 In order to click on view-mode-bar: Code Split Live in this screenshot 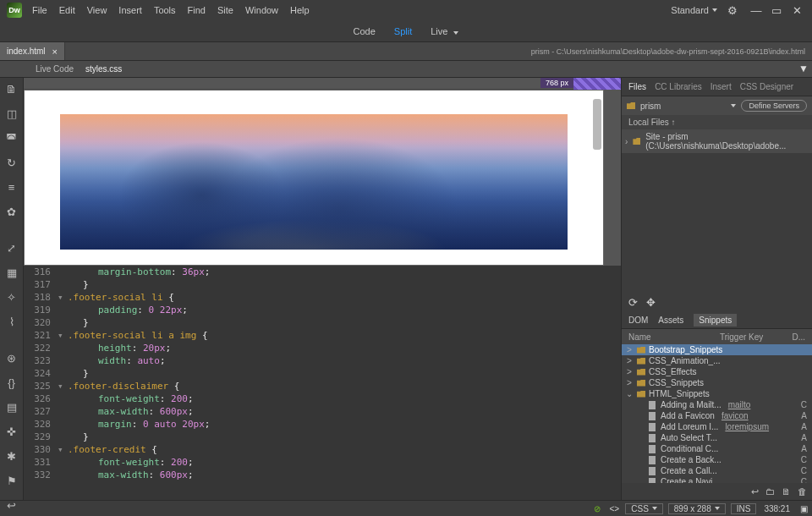, I will do `click(406, 31)`.